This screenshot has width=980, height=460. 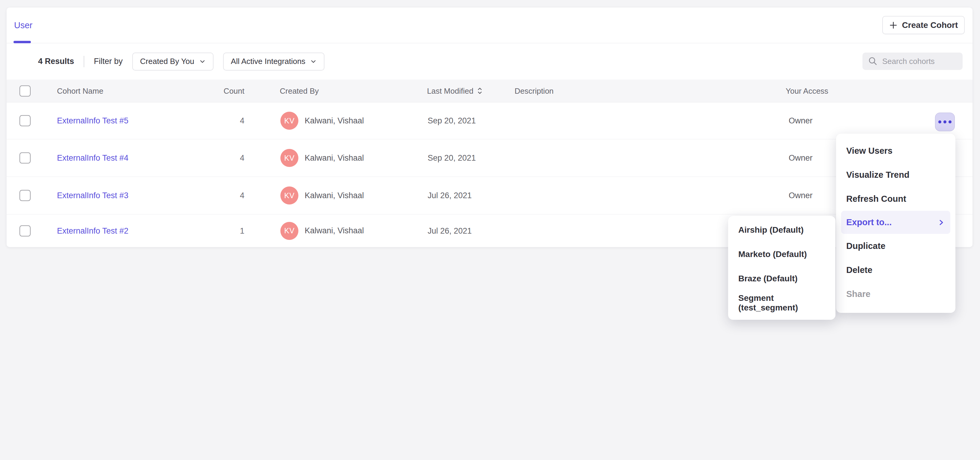 What do you see at coordinates (274, 62) in the screenshot?
I see `integrations-dropdown: All Active Integrations` at bounding box center [274, 62].